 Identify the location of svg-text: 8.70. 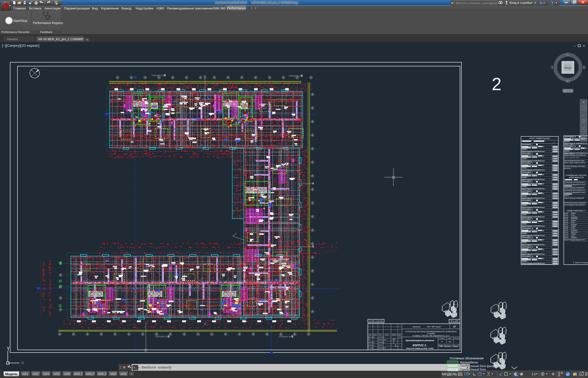
(555, 168).